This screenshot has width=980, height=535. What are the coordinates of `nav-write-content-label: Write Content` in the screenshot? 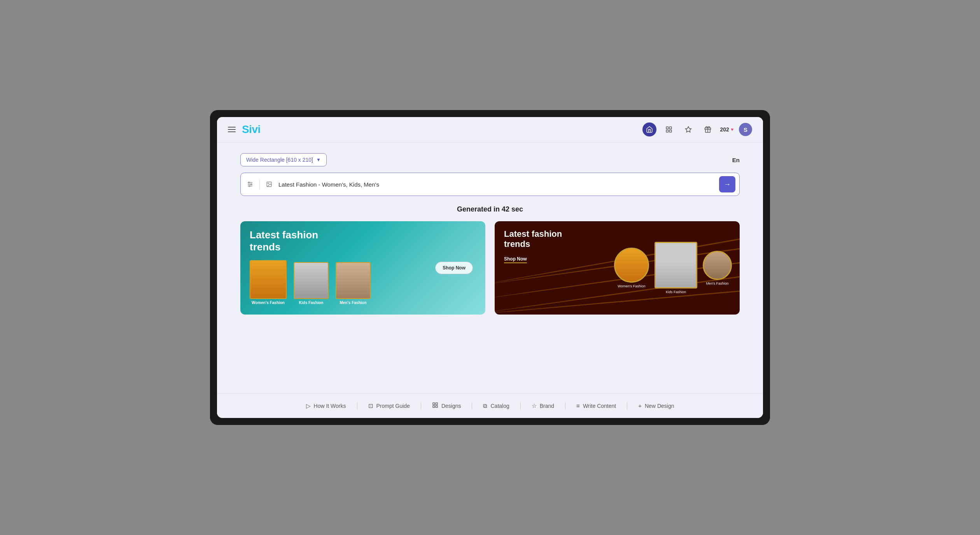 It's located at (600, 406).